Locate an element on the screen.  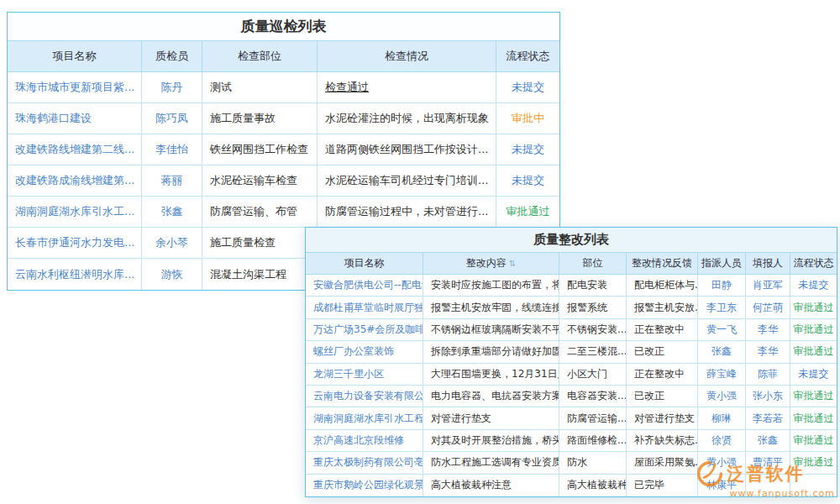
cell-project: 云南电力设备安装有限公司20... is located at coordinates (365, 396).